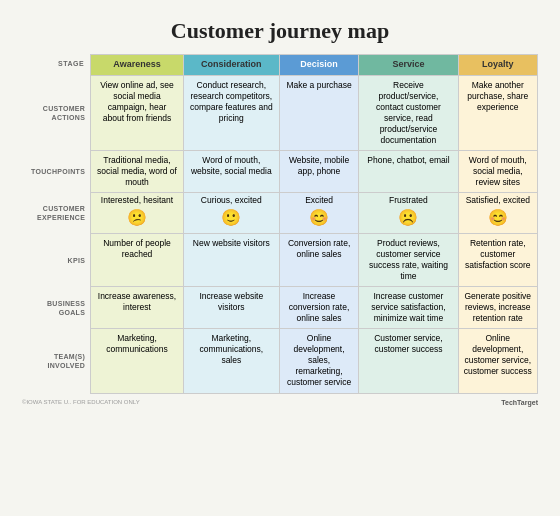  I want to click on cell-teams-consideration: Marketing, communications, sales, so click(231, 361).